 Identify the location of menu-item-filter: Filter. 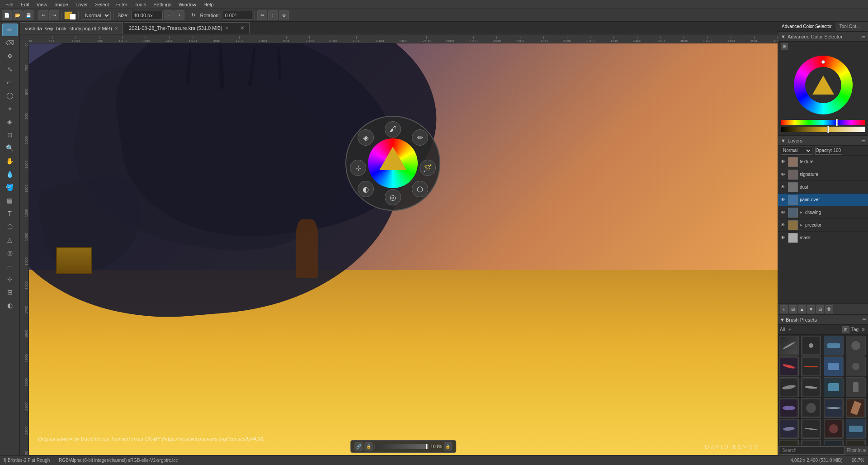
(122, 5).